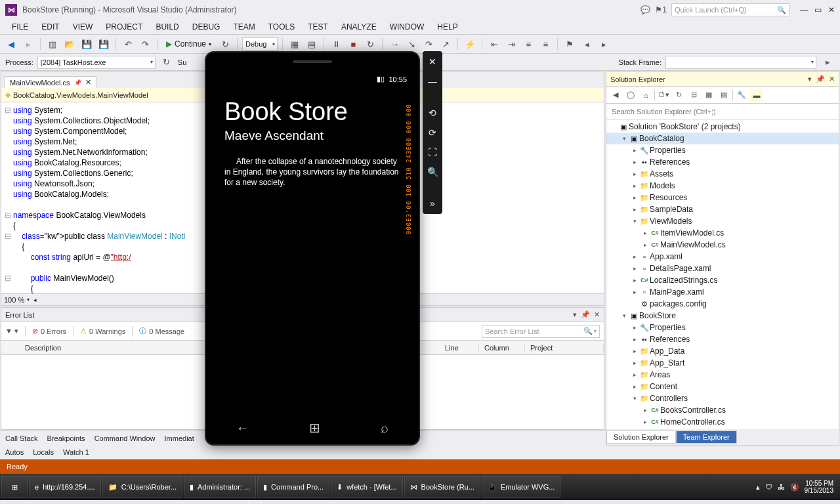 The width and height of the screenshot is (840, 504). What do you see at coordinates (225, 44) in the screenshot?
I see `refresh-button: ↻` at bounding box center [225, 44].